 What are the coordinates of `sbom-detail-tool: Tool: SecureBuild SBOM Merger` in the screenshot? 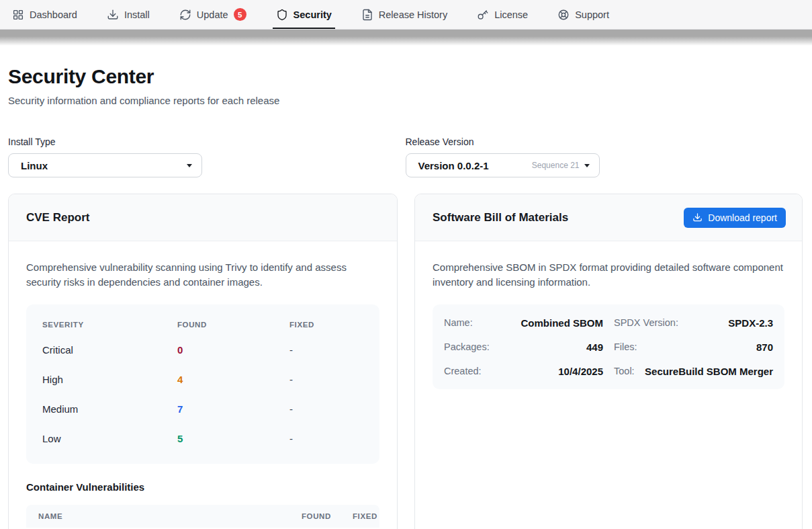 It's located at (693, 371).